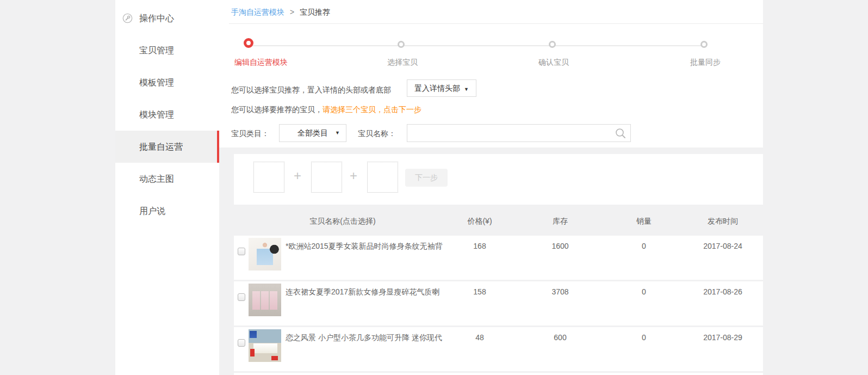  I want to click on sidebar-item-6: 动态主图, so click(168, 179).